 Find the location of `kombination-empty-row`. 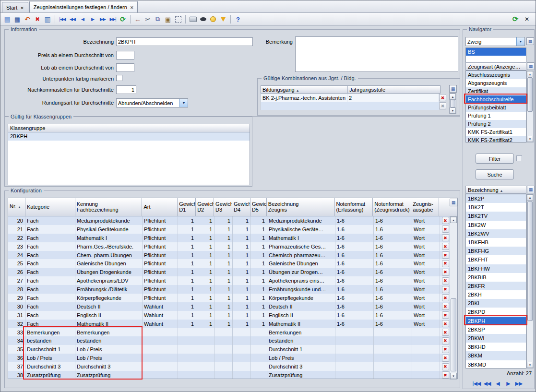

kombination-empty-row is located at coordinates (350, 106).